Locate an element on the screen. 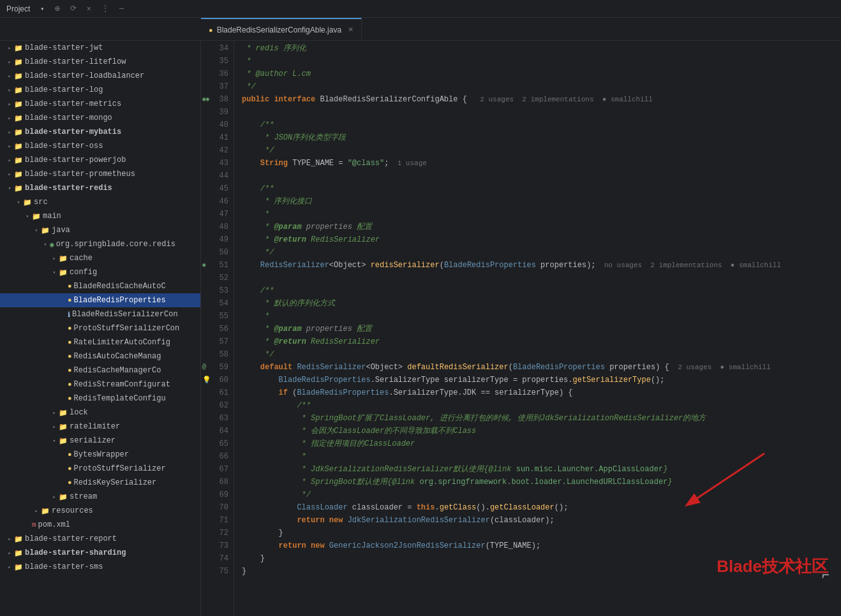  sidebar-item-label: RedisTemplateConfigu is located at coordinates (120, 399).